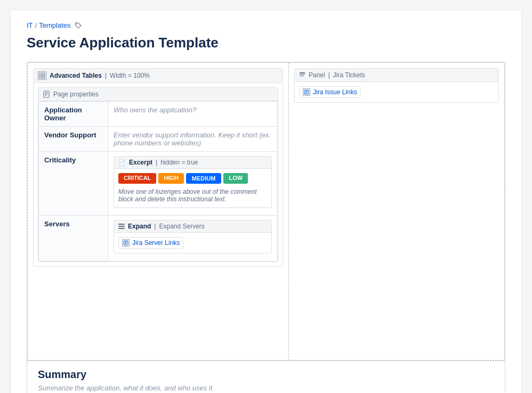  Describe the element at coordinates (193, 163) in the screenshot. I see `excerpt-macro-header: 📄 Excerpt | hidden = true` at that location.